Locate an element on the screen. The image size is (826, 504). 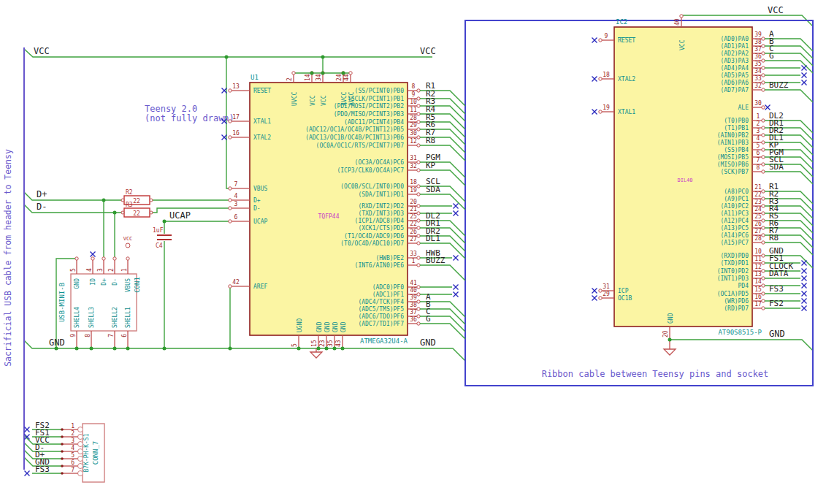
pin-name: (T0/OC4D/ADC10)PD7 is located at coordinates (372, 244).